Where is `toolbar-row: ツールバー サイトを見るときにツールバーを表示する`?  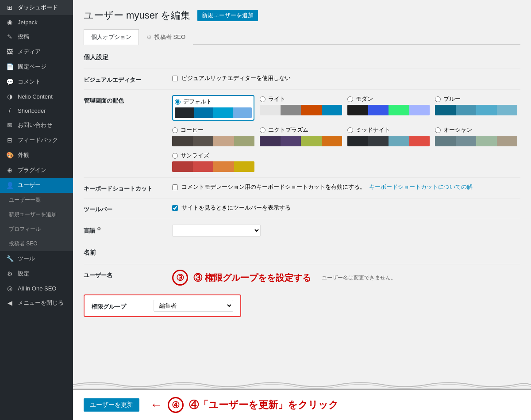 toolbar-row: ツールバー サイトを見るときにツールバーを表示する is located at coordinates (302, 209).